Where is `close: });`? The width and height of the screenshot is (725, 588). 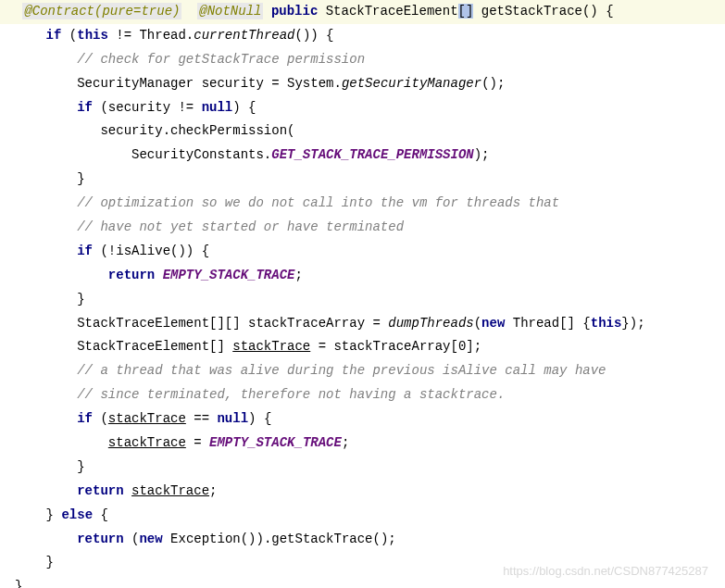
close: }); is located at coordinates (633, 323).